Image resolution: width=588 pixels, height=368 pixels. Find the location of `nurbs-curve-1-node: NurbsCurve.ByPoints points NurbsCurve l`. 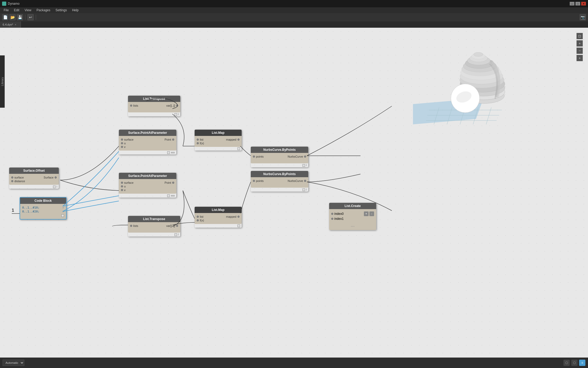

nurbs-curve-1-node: NurbsCurve.ByPoints points NurbsCurve l is located at coordinates (280, 157).